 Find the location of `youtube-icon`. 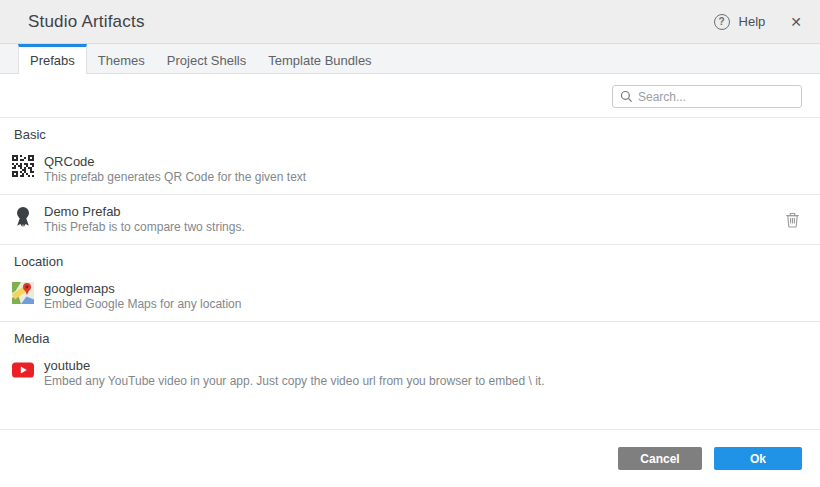

youtube-icon is located at coordinates (23, 370).